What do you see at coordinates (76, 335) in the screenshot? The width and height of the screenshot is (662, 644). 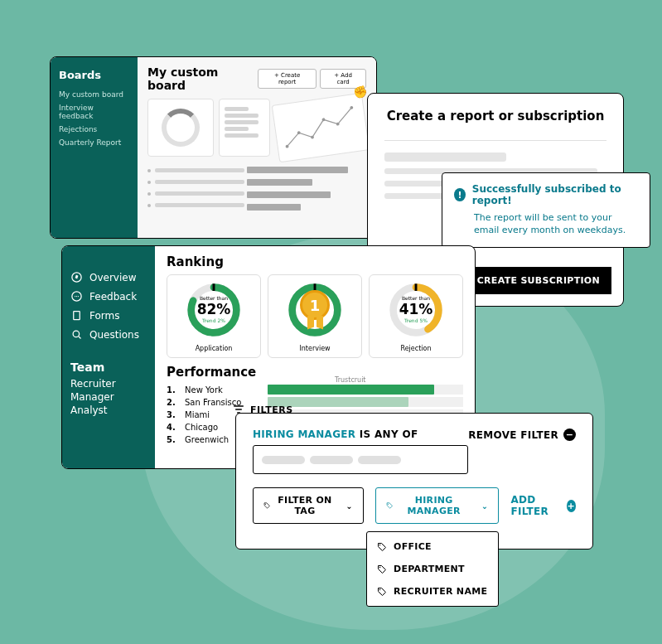 I see `search-icon` at bounding box center [76, 335].